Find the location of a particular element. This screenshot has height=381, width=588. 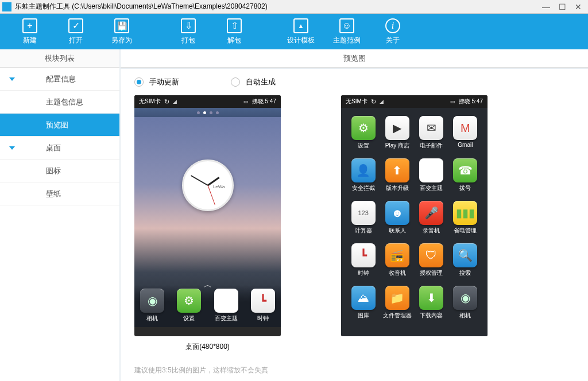

main-toolbar: 新建 打开 另存为 打包 解包 设计模板 主题范例 关于 is located at coordinates (294, 32).